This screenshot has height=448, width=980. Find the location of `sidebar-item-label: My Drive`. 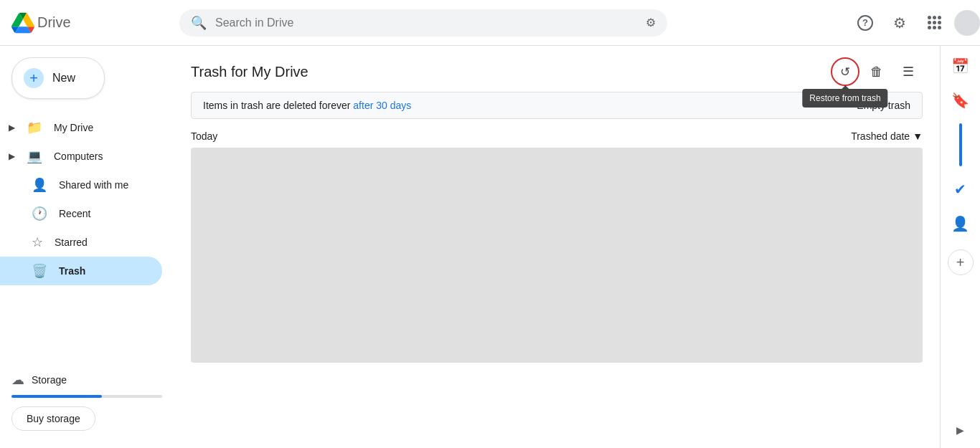

sidebar-item-label: My Drive is located at coordinates (73, 128).